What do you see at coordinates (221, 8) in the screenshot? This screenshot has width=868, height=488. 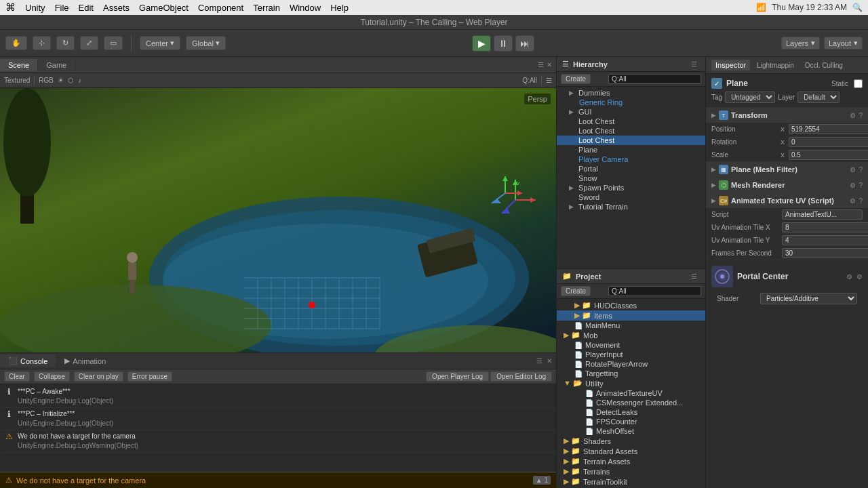 I see `menu-component: Component` at bounding box center [221, 8].